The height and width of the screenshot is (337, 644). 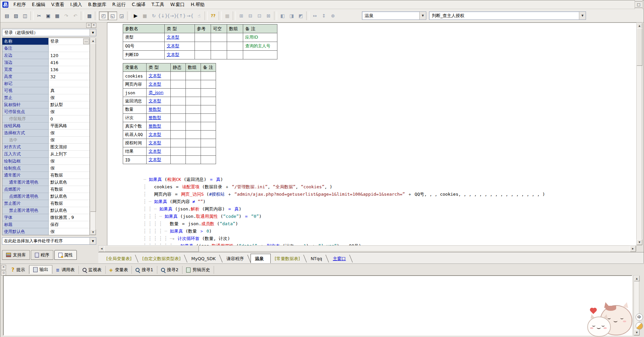 What do you see at coordinates (374, 172) in the screenshot?
I see `code-line: ┄ 如果真 (检测CK (返回消息) ＝ 真)` at bounding box center [374, 172].